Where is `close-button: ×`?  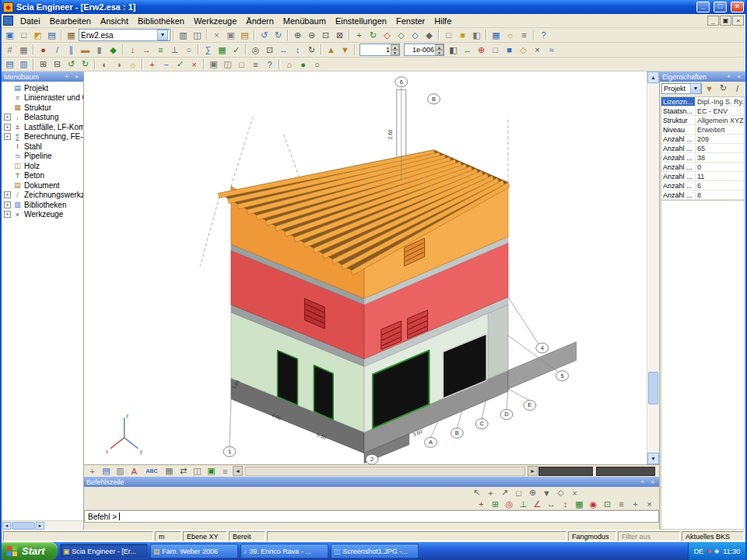 close-button: × is located at coordinates (738, 7).